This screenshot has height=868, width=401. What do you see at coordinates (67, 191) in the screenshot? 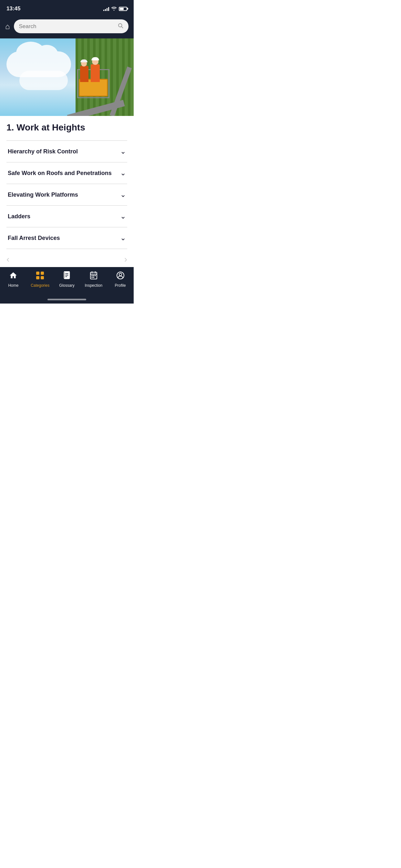
I see `main-content: 1. Work at Heights Hierarchy of Risk Con…` at bounding box center [67, 191].